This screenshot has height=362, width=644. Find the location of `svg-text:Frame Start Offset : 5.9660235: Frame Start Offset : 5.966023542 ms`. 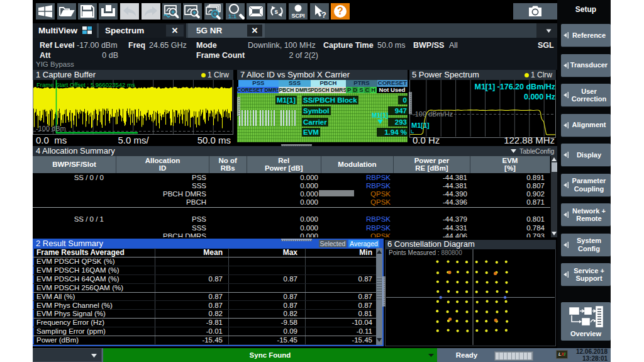

svg-text:Frame Start Offset : 5.9660235: Frame Start Offset : 5.966023542 ms is located at coordinates (86, 84).